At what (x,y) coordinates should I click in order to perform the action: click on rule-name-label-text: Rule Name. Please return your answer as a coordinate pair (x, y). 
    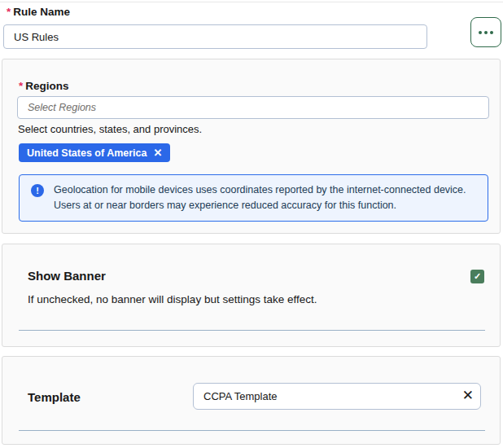
    Looking at the image, I should click on (42, 11).